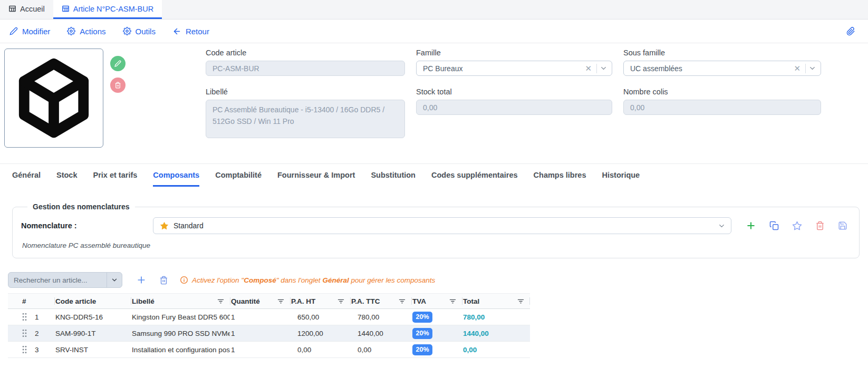  What do you see at coordinates (141, 280) in the screenshot?
I see `plus-icon` at bounding box center [141, 280].